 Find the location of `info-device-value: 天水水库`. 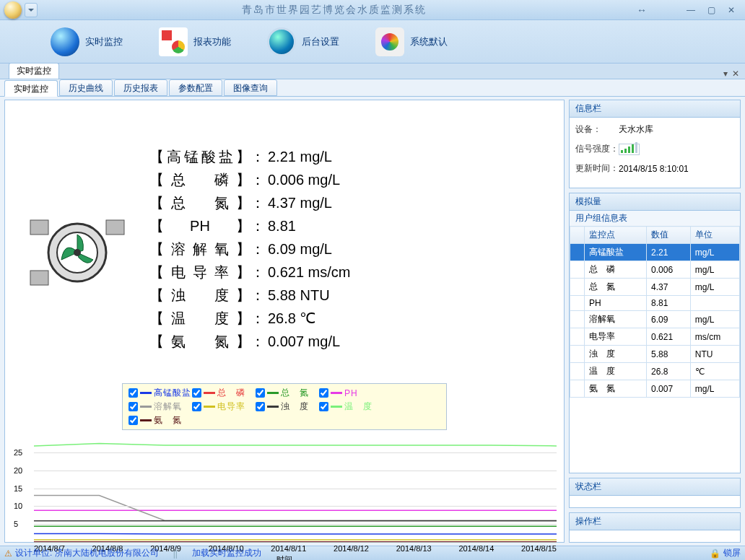

info-device-value: 天水水库 is located at coordinates (636, 130).